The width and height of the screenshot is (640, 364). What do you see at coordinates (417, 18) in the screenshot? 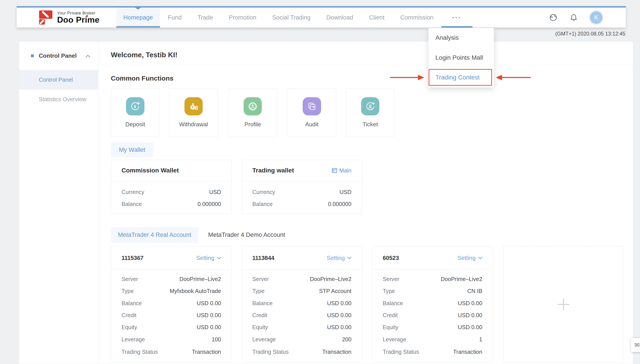
I see `nav-item-commission: Commission` at bounding box center [417, 18].